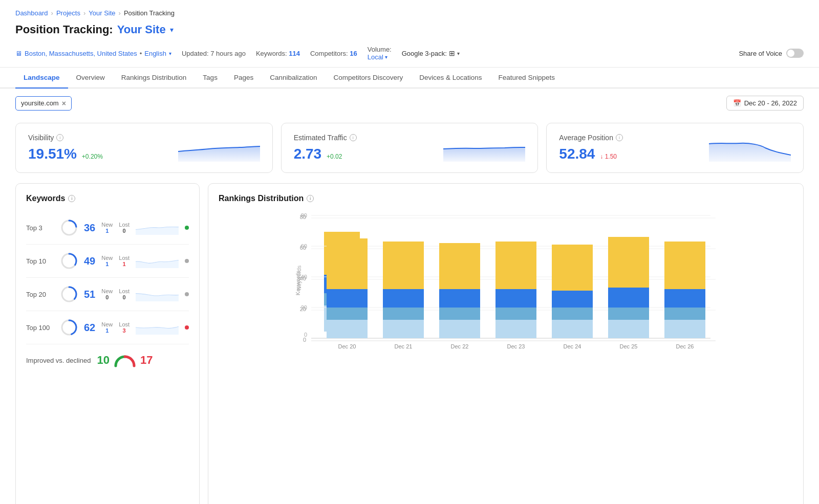 The image size is (819, 504). I want to click on svg-text: Dec 26, so click(685, 346).